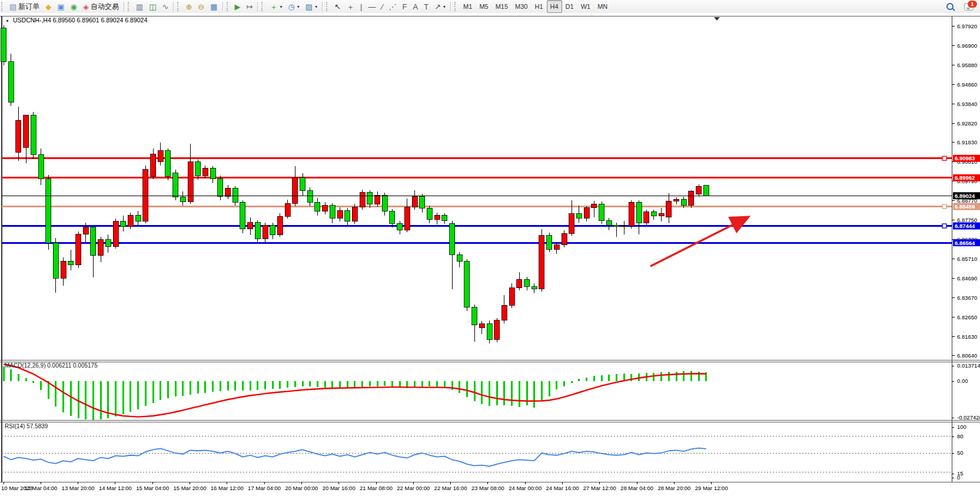  What do you see at coordinates (405, 6) in the screenshot?
I see `fibonacci-button: F` at bounding box center [405, 6].